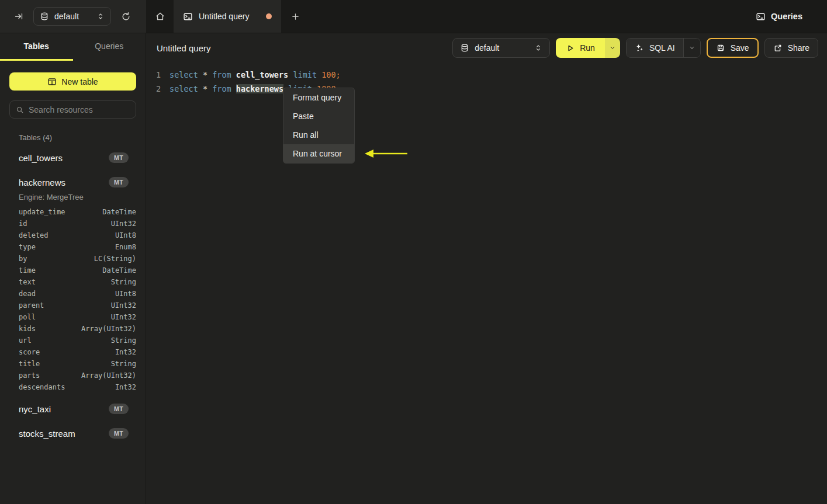 The image size is (827, 504). Describe the element at coordinates (72, 158) in the screenshot. I see `table-row-cell_towers: cell_towersMT` at that location.